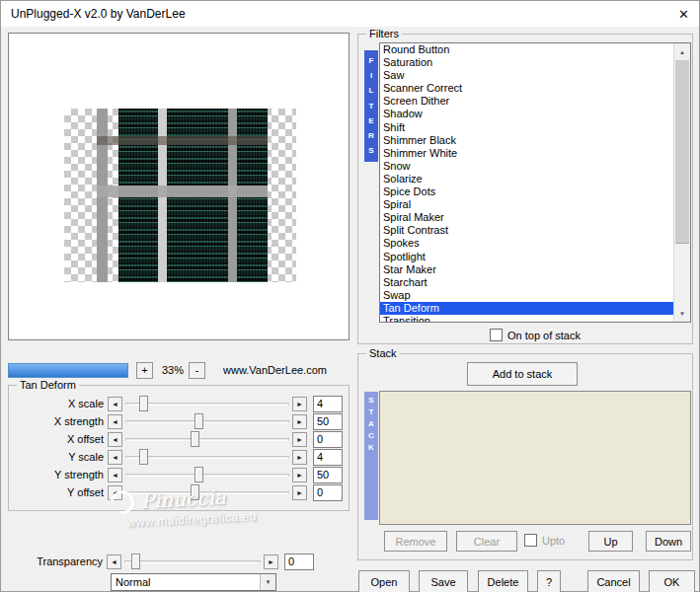 This screenshot has height=592, width=700. I want to click on delete-button: Delete, so click(504, 581).